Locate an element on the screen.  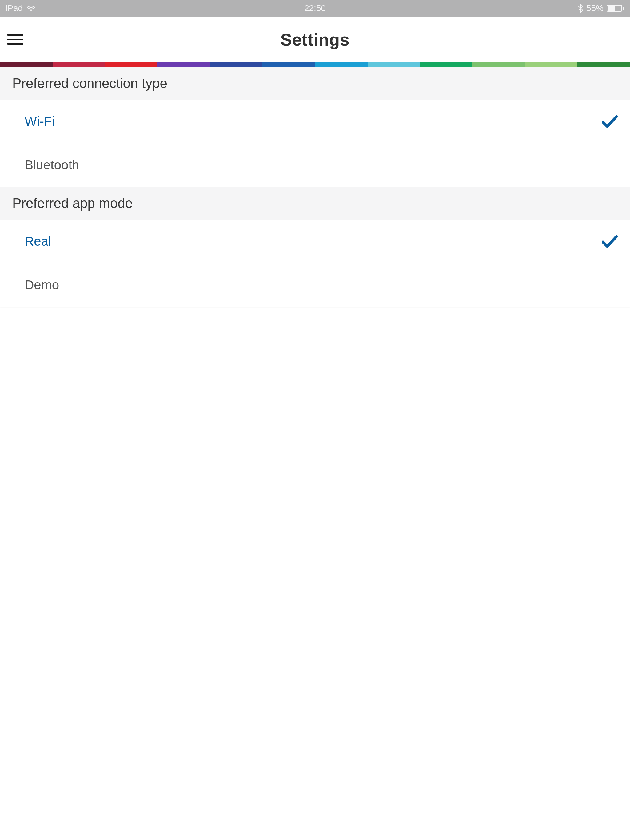
color-strip is located at coordinates (315, 65).